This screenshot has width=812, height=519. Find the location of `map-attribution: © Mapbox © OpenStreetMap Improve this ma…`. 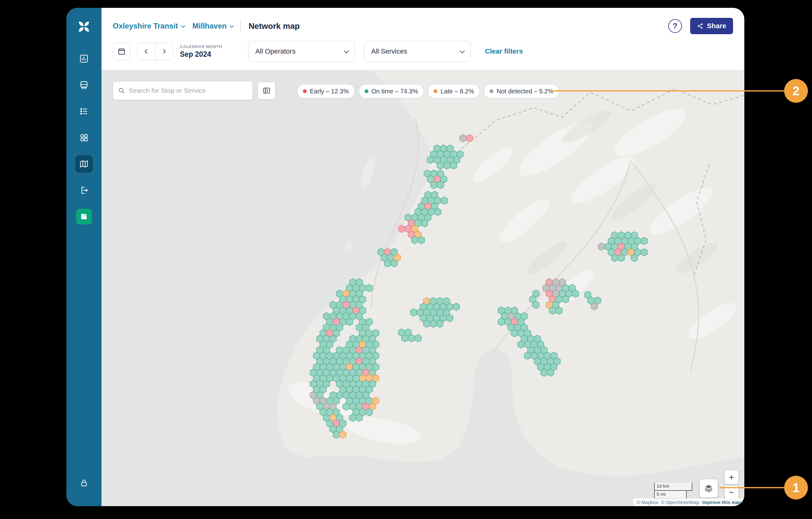

map-attribution: © Mapbox © OpenStreetMap Improve this ma… is located at coordinates (689, 502).